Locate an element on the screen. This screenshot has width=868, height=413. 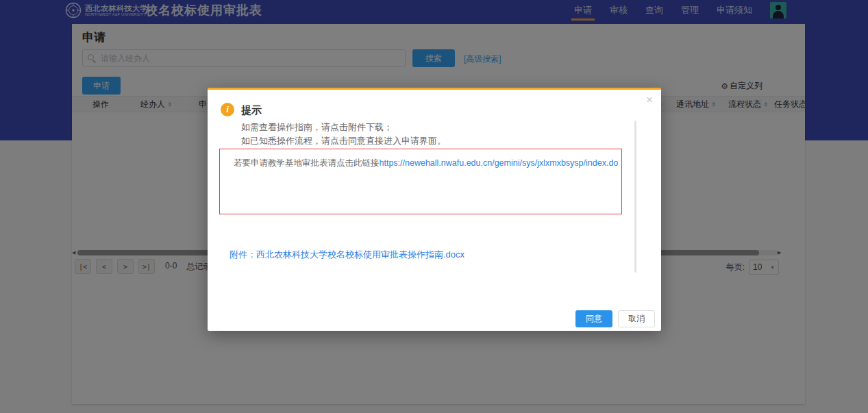
attachment-link: 附件：西北农林科技大学校名校标使用审批表操作指南.docx is located at coordinates (347, 255).